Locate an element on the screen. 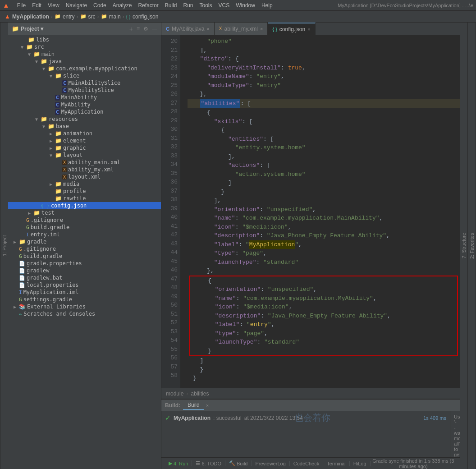 This screenshot has height=469, width=476. statusbar-build: 🔨 Build is located at coordinates (238, 464).